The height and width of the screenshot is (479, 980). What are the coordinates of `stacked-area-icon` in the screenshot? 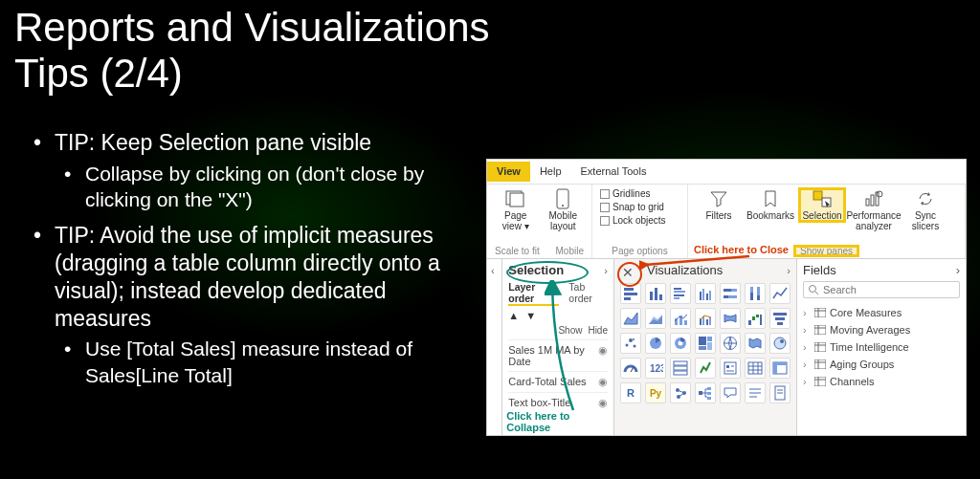 It's located at (656, 318).